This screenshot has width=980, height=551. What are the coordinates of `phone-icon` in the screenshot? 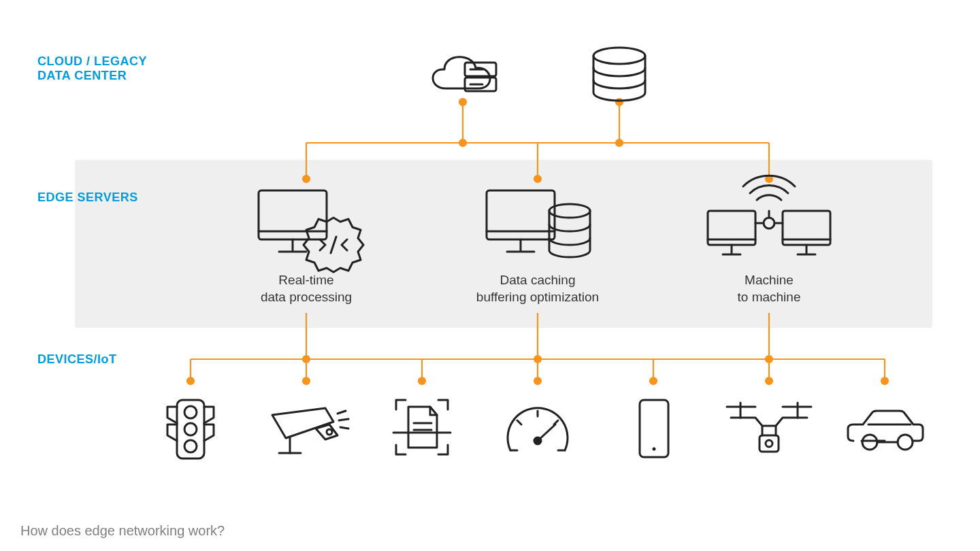 It's located at (654, 429).